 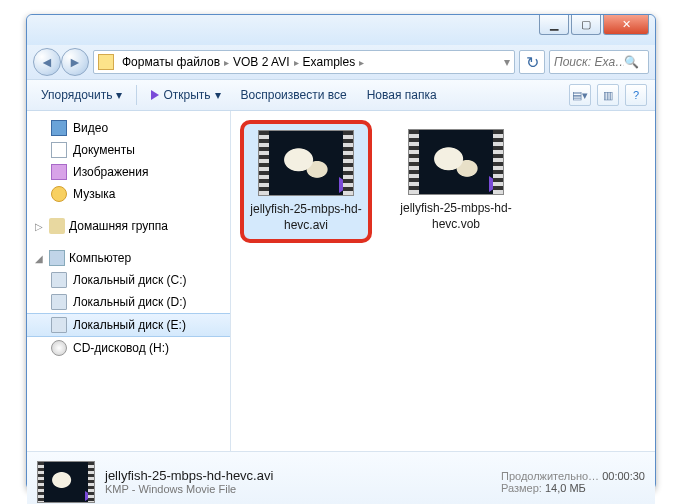 I want to click on tree-item-disk-d: Локальный диск (D:), so click(x=128, y=302).